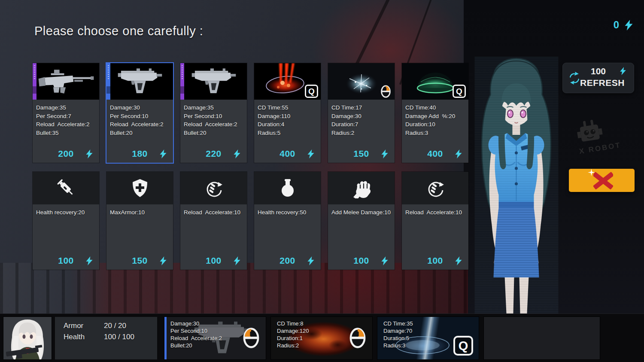 The width and height of the screenshot is (644, 362). What do you see at coordinates (288, 133) in the screenshot?
I see `stat-line: Radius:5` at bounding box center [288, 133].